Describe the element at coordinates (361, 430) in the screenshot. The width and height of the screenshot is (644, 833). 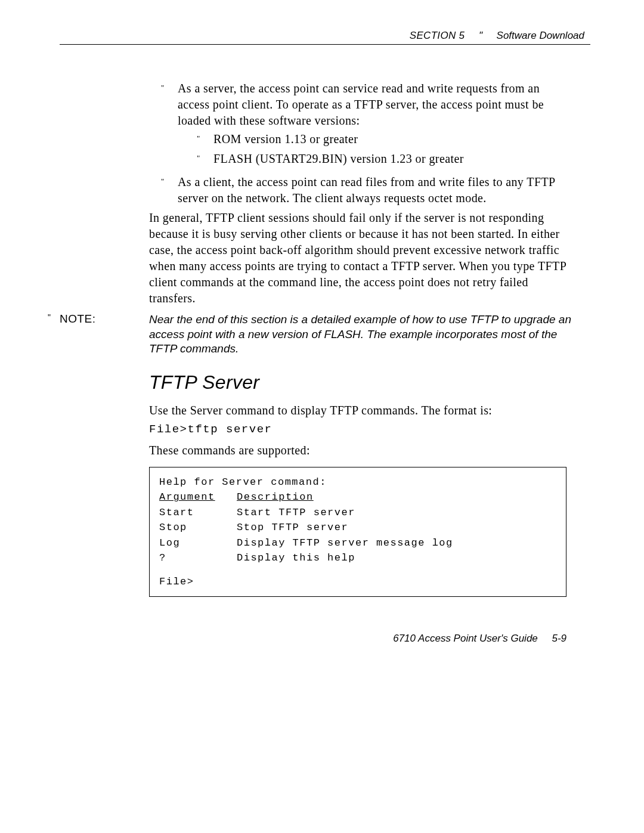
I see `command-line: File>tftp server` at that location.